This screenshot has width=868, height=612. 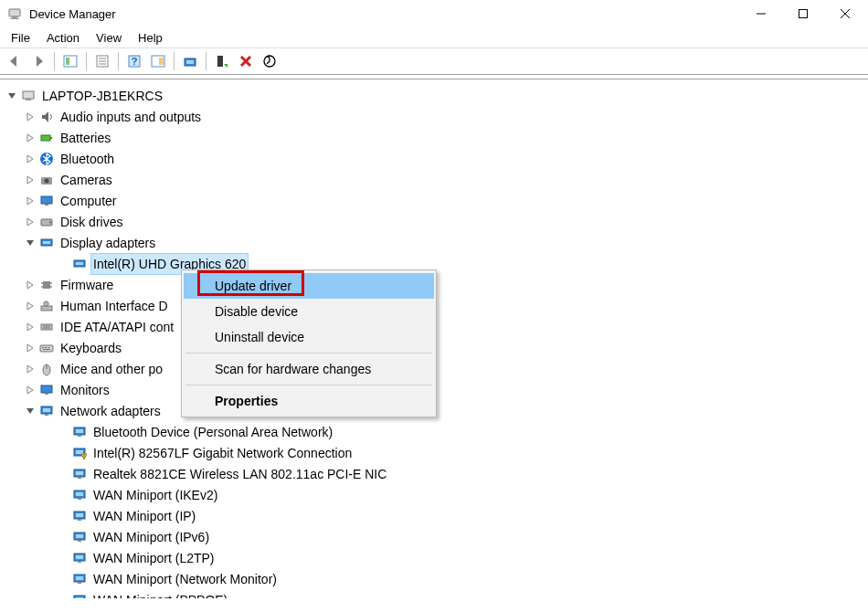 I want to click on ctx-update-driver: Update driver, so click(x=309, y=286).